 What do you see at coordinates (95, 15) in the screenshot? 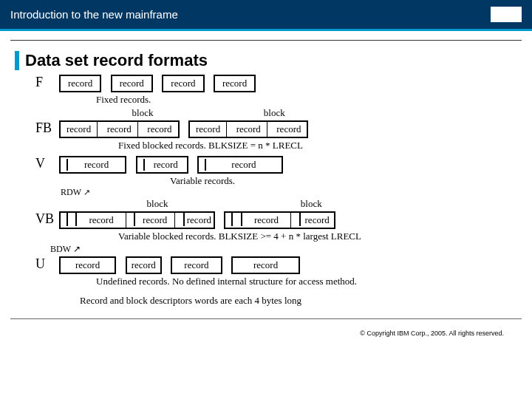
I see `header-title: Introduction to the new mainframe` at bounding box center [95, 15].